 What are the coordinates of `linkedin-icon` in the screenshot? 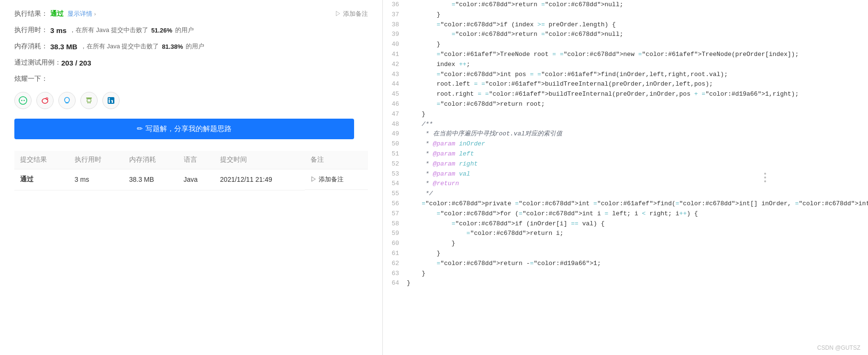 It's located at (111, 100).